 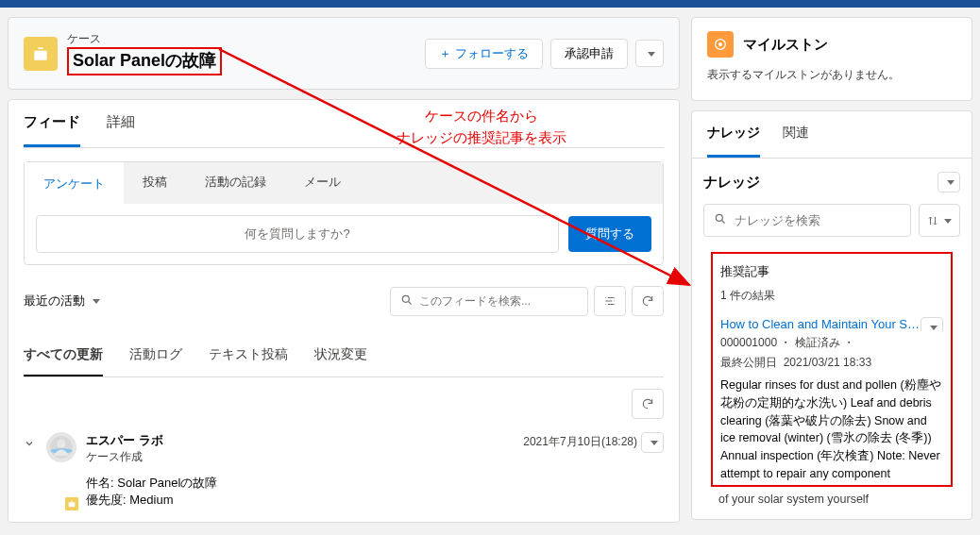 What do you see at coordinates (344, 213) in the screenshot?
I see `composer: アンケート 投稿 活動の記録 メール 何を質問しますか? 質問する` at bounding box center [344, 213].